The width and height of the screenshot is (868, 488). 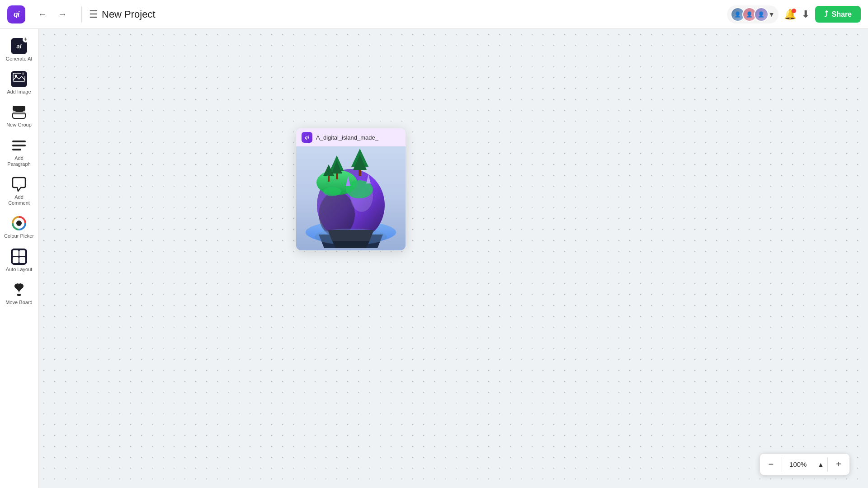 What do you see at coordinates (794, 14) in the screenshot?
I see `header-right: 👤 👤 👤 ▼ 🔔 ⬇ ⤴ Share` at bounding box center [794, 14].